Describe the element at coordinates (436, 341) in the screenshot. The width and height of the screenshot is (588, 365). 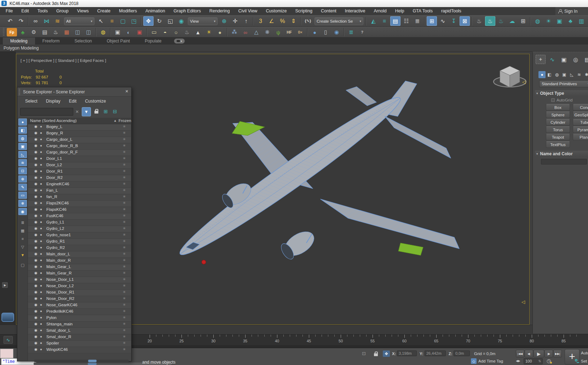
I see `timeline-frame-65: 65` at that location.